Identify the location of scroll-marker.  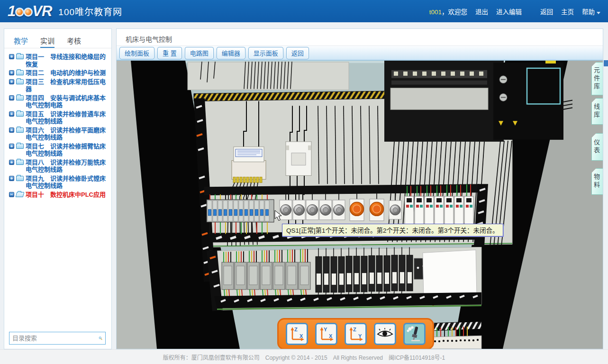
(606, 64).